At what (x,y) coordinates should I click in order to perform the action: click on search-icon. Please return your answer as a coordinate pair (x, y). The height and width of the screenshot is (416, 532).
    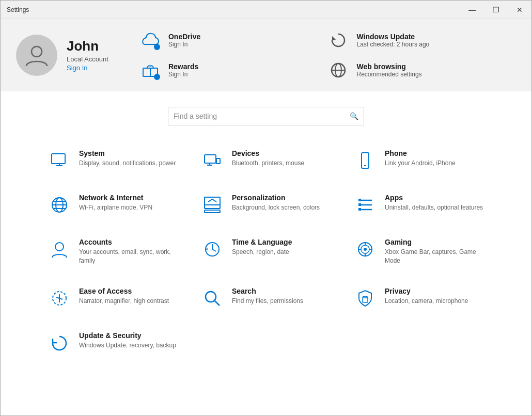
    Looking at the image, I should click on (212, 298).